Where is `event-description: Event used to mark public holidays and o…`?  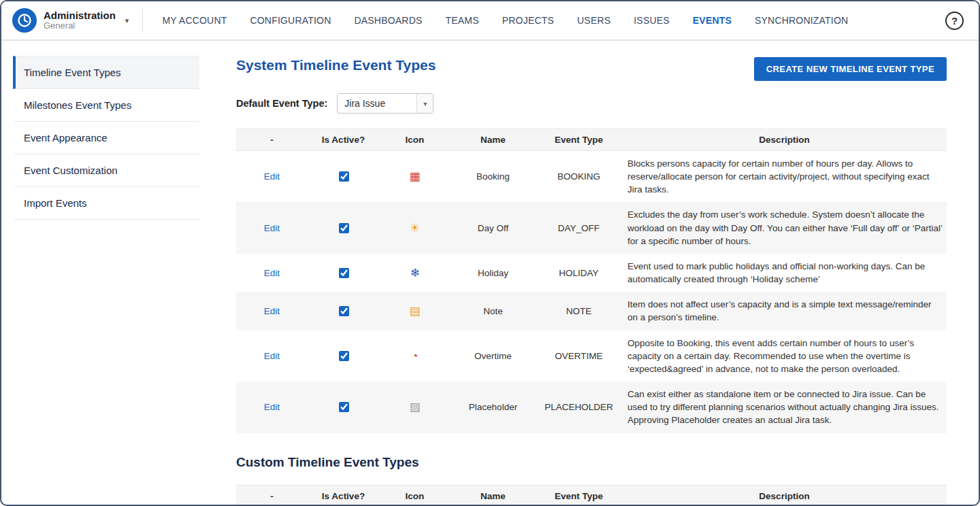
event-description: Event used to mark public holidays and o… is located at coordinates (784, 273).